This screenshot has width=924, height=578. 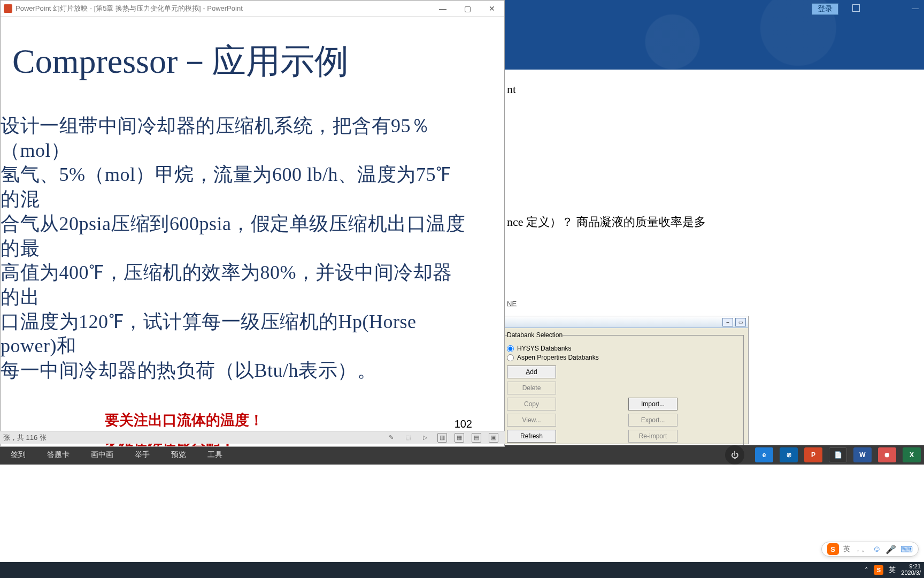 I want to click on ppt-titlebar: PowerPoint 幻灯片放映 - [第5章 换热与压力变化单元的模拟] - …, so click(x=252, y=9).